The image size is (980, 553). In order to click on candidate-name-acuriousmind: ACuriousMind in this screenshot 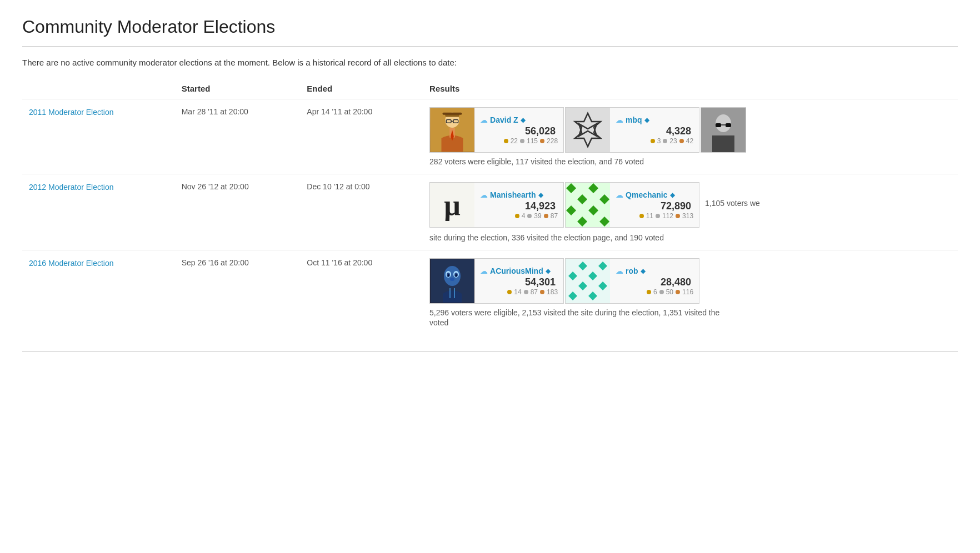, I will do `click(517, 271)`.